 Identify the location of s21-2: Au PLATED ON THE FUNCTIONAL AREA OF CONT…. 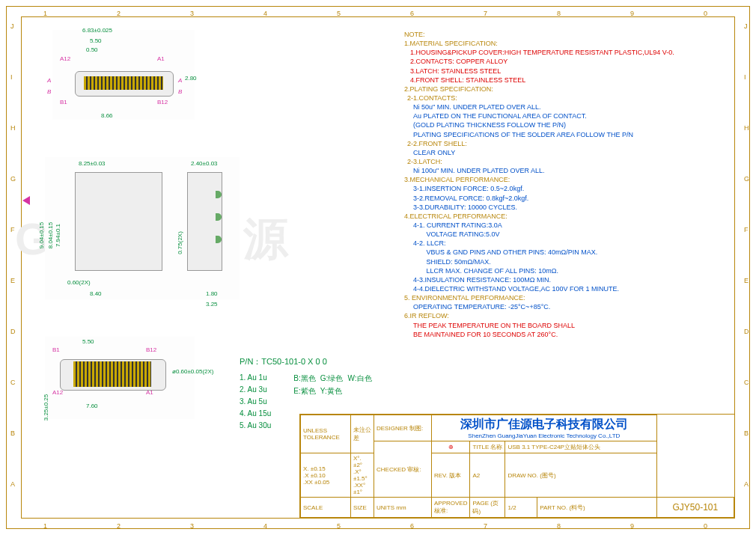
(569, 116).